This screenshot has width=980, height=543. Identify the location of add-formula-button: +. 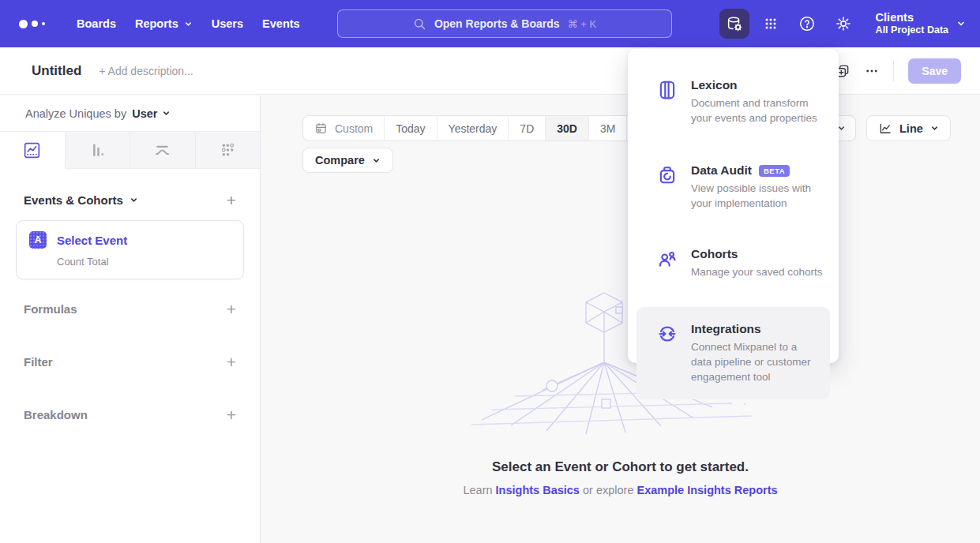
(231, 309).